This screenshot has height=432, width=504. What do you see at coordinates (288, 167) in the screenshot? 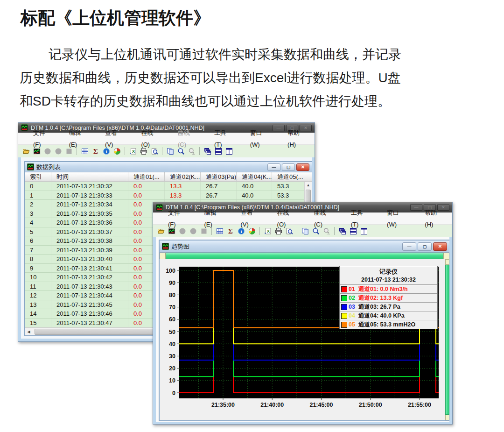
I see `datalist-maximize-button: ▢` at bounding box center [288, 167].